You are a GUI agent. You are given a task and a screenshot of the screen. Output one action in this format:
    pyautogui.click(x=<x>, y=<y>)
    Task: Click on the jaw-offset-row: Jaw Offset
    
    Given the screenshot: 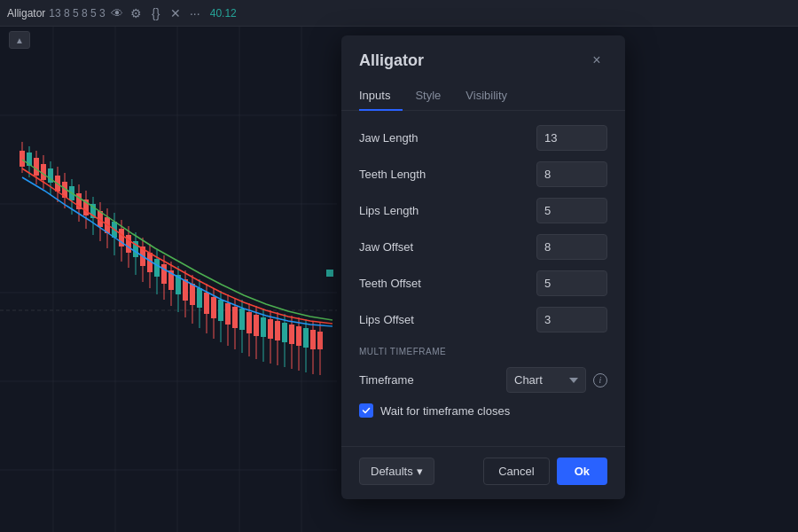 What is the action you would take?
    pyautogui.click(x=483, y=246)
    